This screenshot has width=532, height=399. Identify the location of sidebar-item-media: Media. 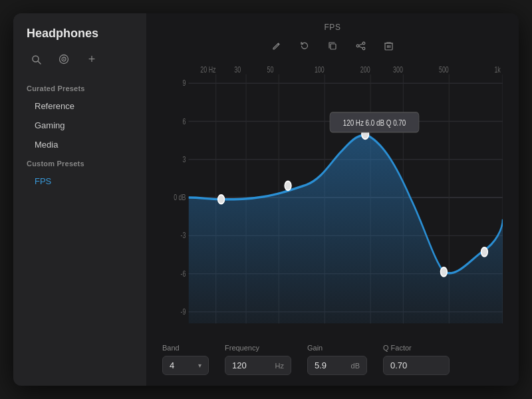
(80, 145).